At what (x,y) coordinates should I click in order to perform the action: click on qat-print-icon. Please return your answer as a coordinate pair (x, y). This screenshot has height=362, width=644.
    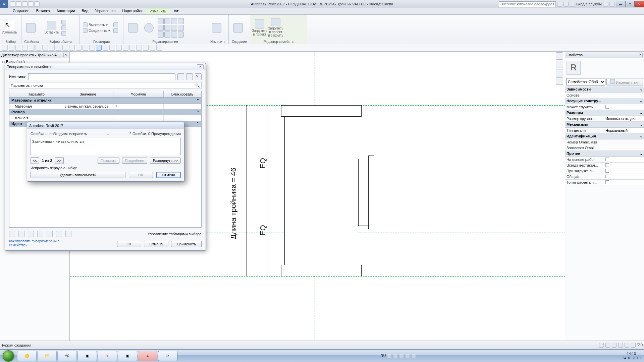
    Looking at the image, I should click on (37, 4).